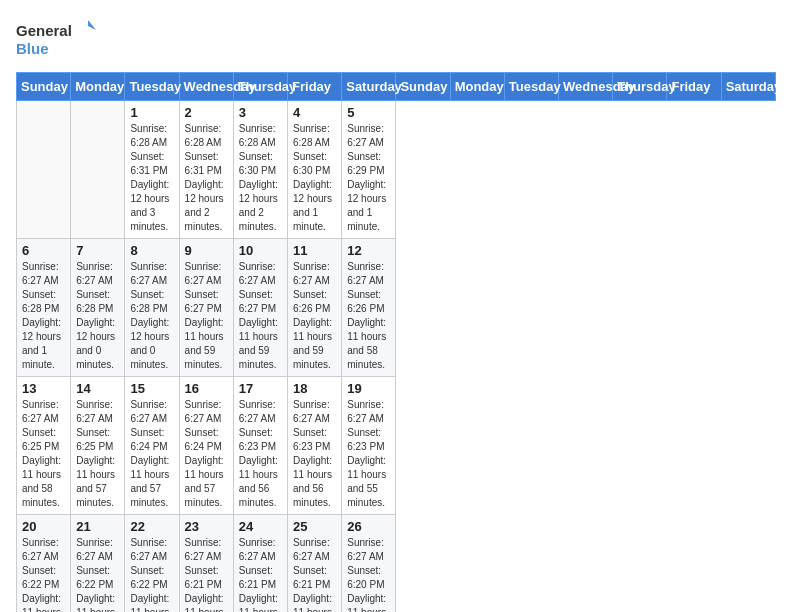  Describe the element at coordinates (369, 170) in the screenshot. I see `calendar-cell: 5Sunrise: 6:27 AM Sunset: 6:29 PM Daylig…` at that location.